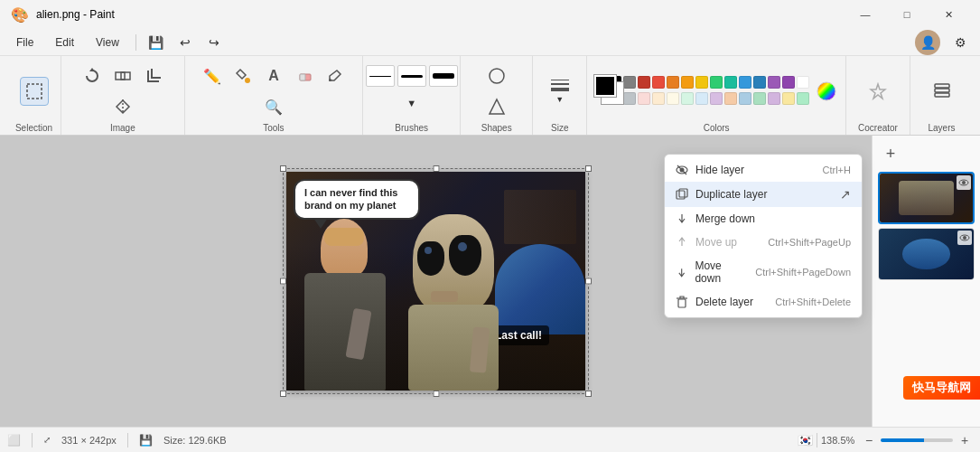 The image size is (980, 452). Describe the element at coordinates (380, 76) in the screenshot. I see `brush-thin` at that location.